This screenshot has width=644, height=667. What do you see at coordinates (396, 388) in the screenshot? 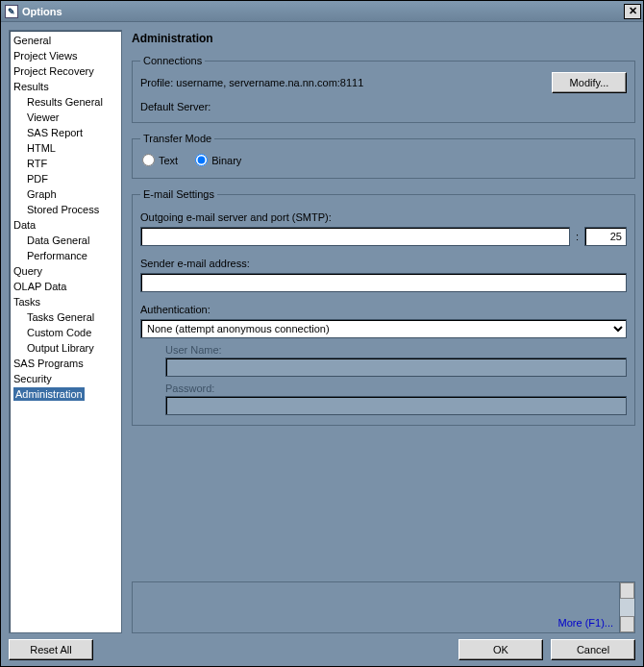
I see `password-label: Password:` at bounding box center [396, 388].